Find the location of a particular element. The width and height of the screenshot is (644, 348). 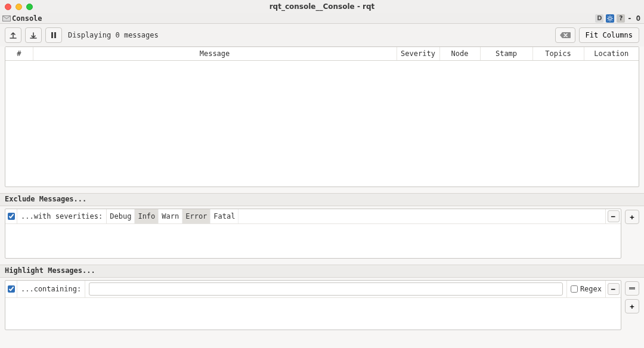

help-icon: ? is located at coordinates (621, 18).